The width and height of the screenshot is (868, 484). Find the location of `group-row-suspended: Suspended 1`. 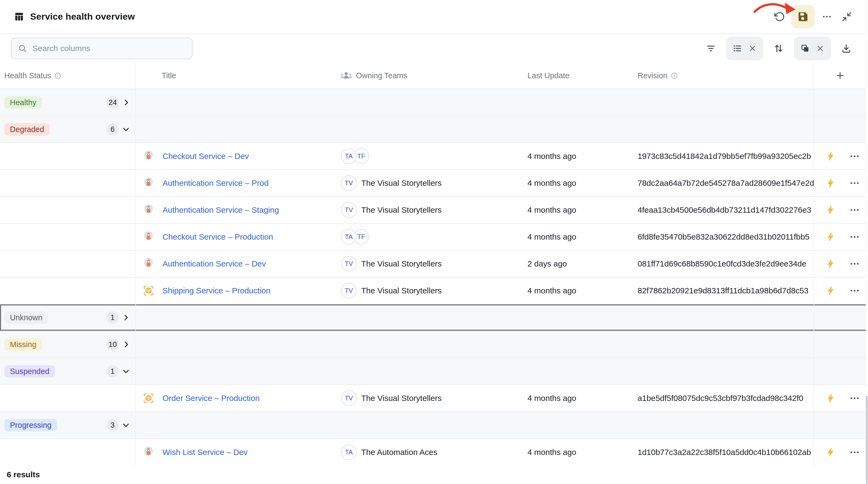

group-row-suspended: Suspended 1 is located at coordinates (434, 372).